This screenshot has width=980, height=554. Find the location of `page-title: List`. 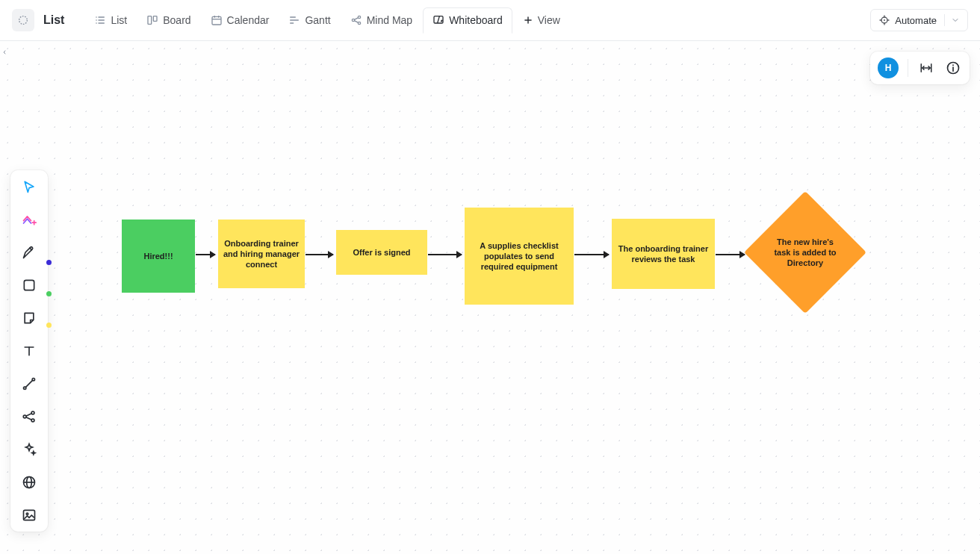

page-title: List is located at coordinates (54, 20).